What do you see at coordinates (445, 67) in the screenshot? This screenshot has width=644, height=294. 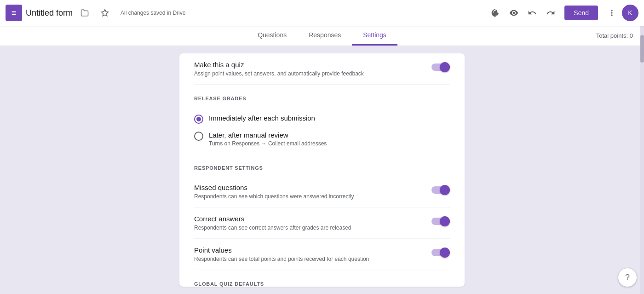 I see `make-quiz-thumb` at bounding box center [445, 67].